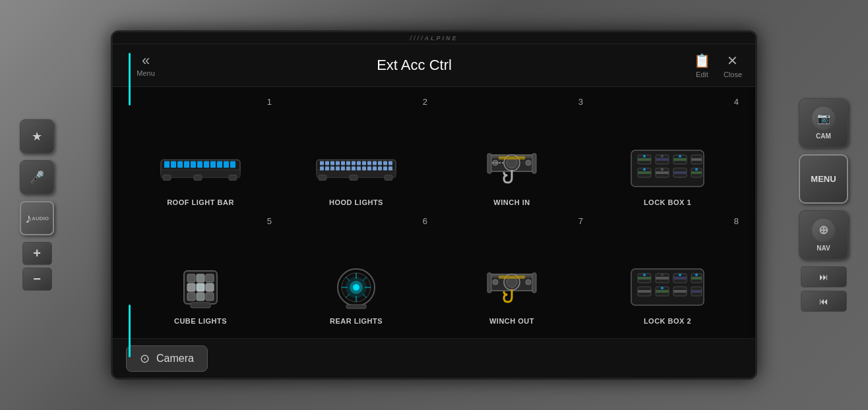  Describe the element at coordinates (37, 253) in the screenshot. I see `volume-up-button: +` at that location.